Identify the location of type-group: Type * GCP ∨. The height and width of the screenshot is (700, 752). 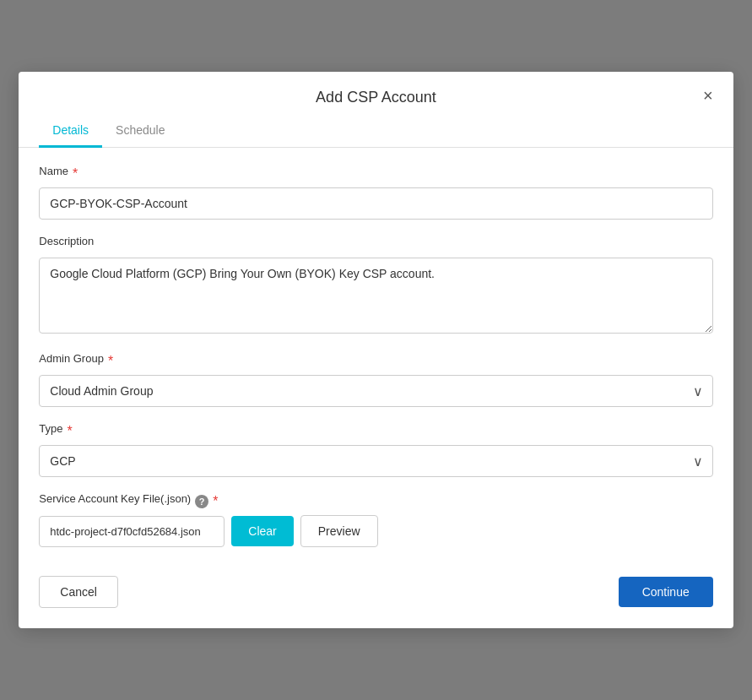
(376, 449).